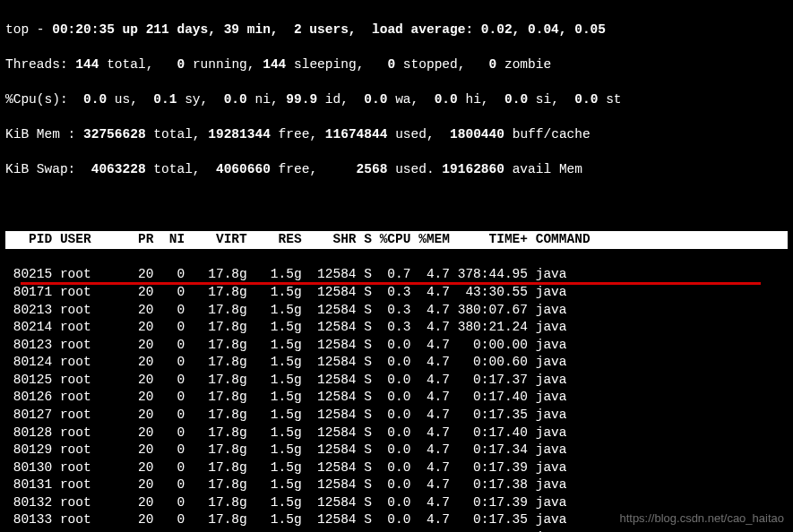  What do you see at coordinates (396, 65) in the screenshot?
I see `top-summary-threads: Threads: 144 total, 0 running, 144 sleep…` at bounding box center [396, 65].